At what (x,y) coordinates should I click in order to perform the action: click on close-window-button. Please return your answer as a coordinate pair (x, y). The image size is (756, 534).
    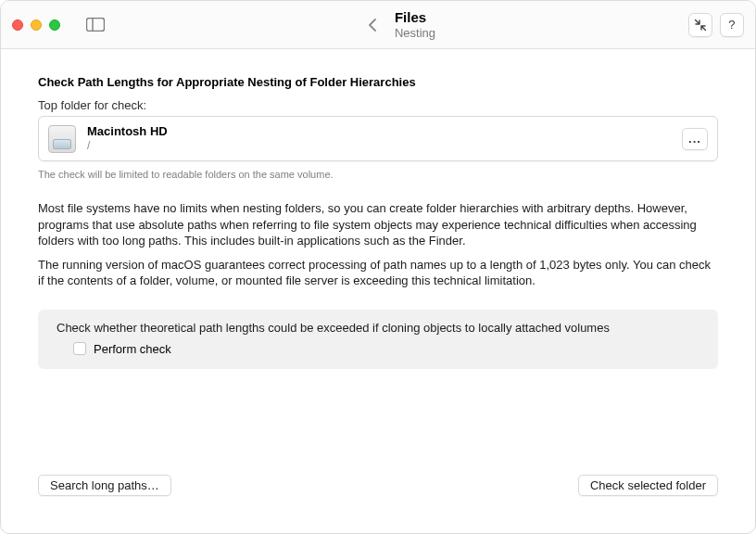
    Looking at the image, I should click on (18, 25).